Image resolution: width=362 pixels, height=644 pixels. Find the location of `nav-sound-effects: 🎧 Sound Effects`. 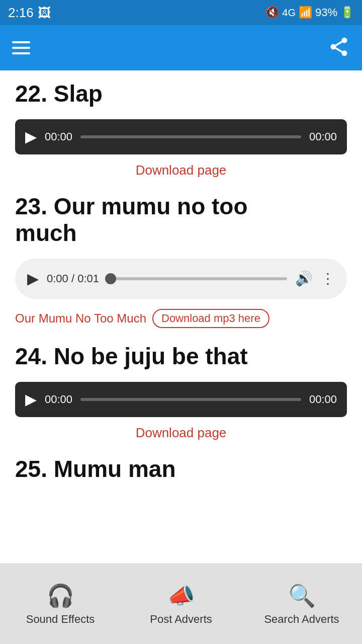

nav-sound-effects: 🎧 Sound Effects is located at coordinates (60, 604).